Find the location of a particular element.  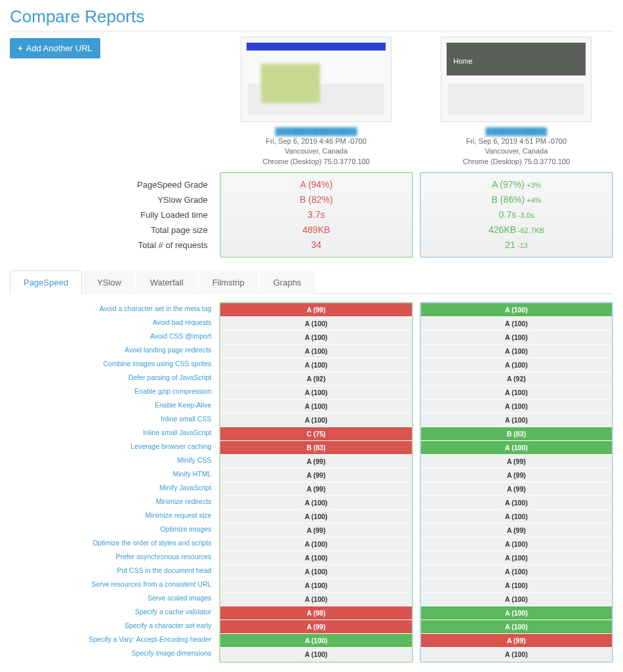

rule-link: Avoid a character set in the meta tag is located at coordinates (156, 308).